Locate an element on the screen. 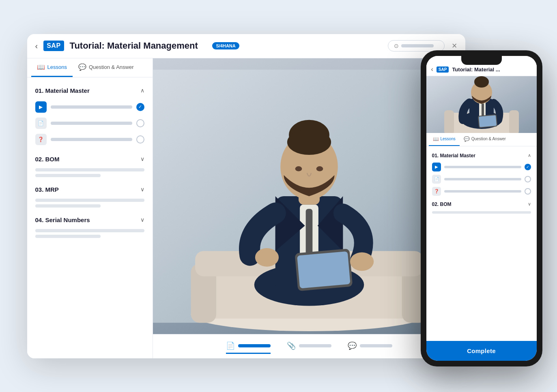 The image size is (557, 392). check-empty-icon is located at coordinates (140, 123).